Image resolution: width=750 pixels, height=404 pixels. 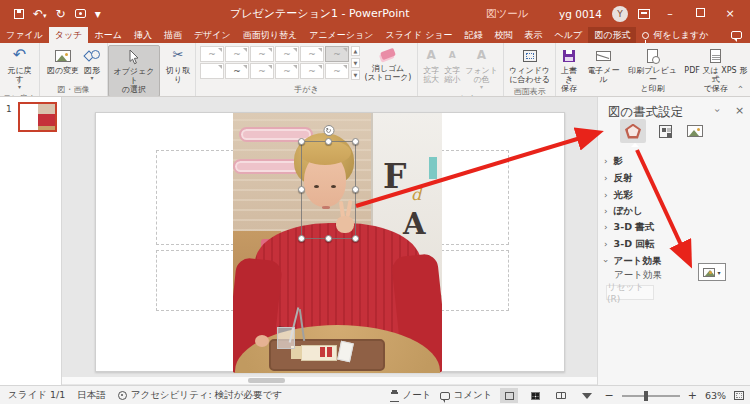 I want to click on tab-transitions: 画面切り替え, so click(x=270, y=35).